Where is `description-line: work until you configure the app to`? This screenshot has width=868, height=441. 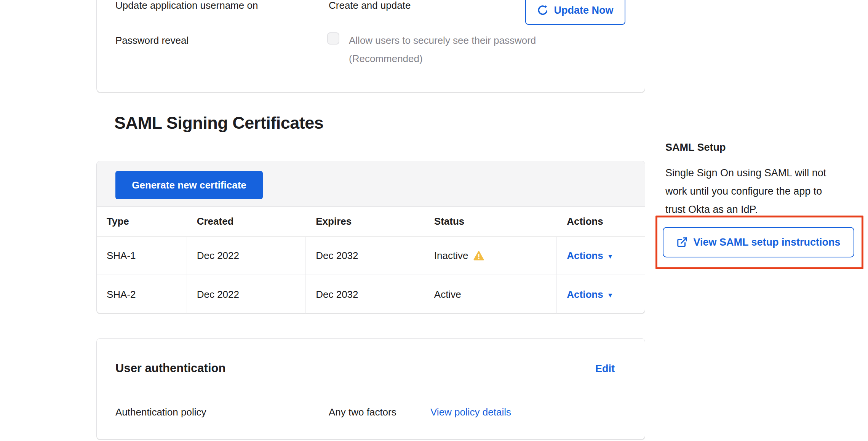 description-line: work until you configure the app to is located at coordinates (767, 191).